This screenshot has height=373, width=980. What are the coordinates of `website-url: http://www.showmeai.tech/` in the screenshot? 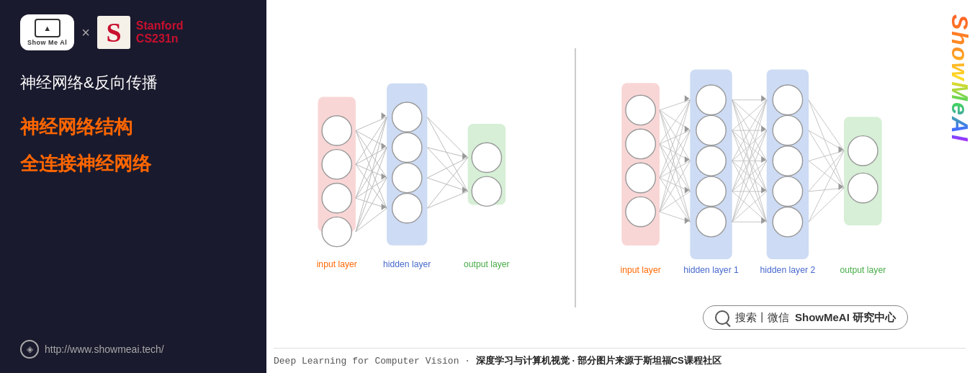 It's located at (104, 349).